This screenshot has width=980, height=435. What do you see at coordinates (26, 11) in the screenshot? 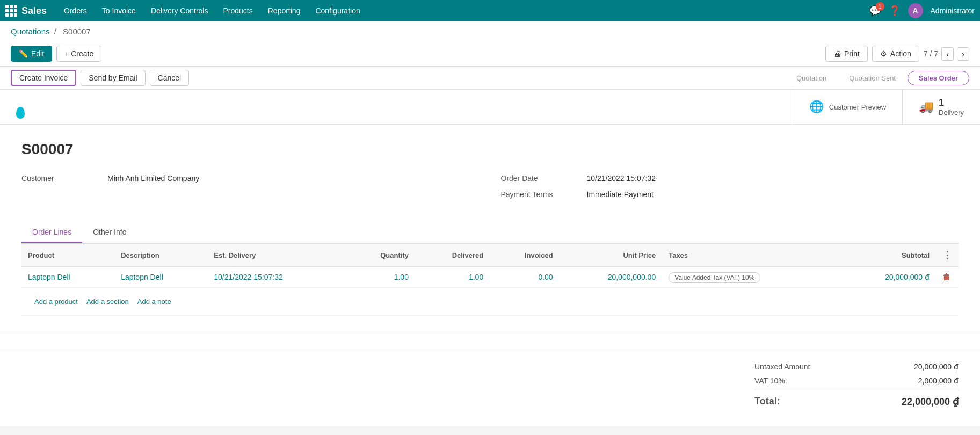
I see `app-logo: Sales` at bounding box center [26, 11].